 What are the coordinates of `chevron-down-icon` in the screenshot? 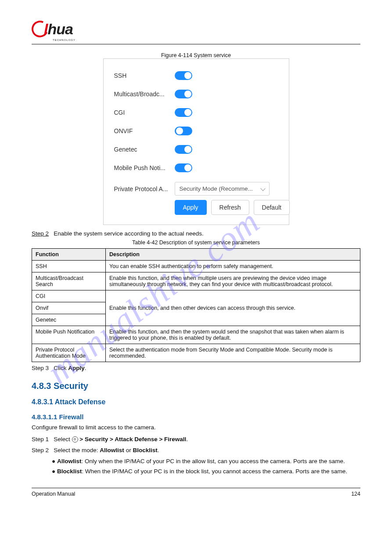 It's located at (263, 188).